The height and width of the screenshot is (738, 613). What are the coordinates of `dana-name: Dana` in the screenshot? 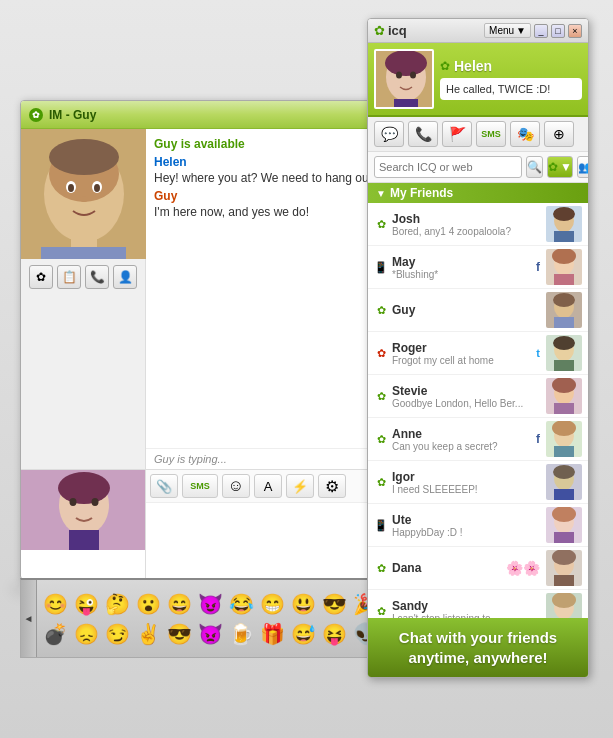 It's located at (447, 568).